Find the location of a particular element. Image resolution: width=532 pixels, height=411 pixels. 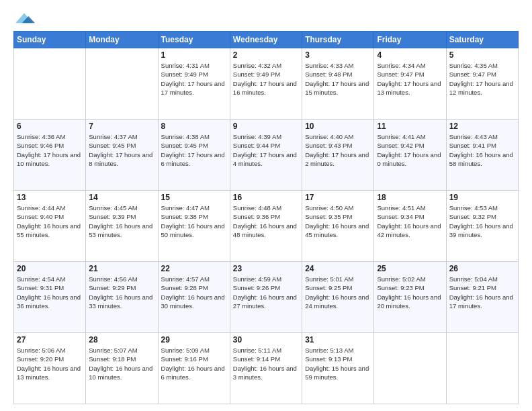

day-cell: 19Sunrise: 4:53 AM Sunset: 9:32 PM Dayli… is located at coordinates (482, 226).